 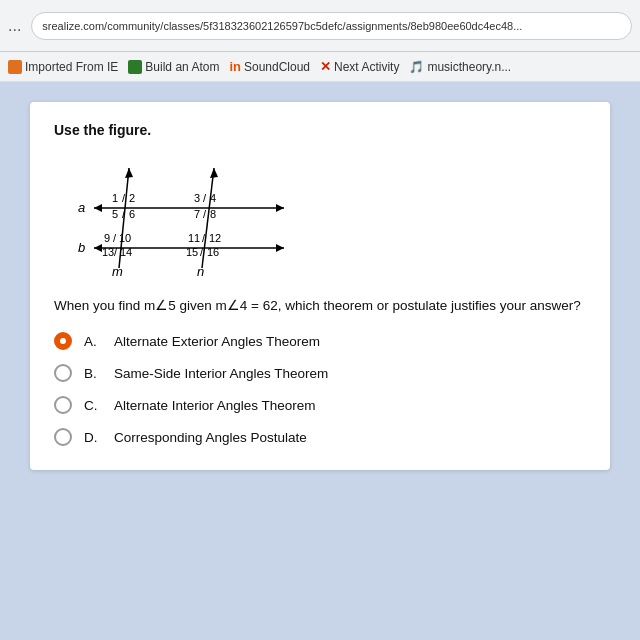 What do you see at coordinates (200, 271) in the screenshot?
I see `svg-text: n` at bounding box center [200, 271].